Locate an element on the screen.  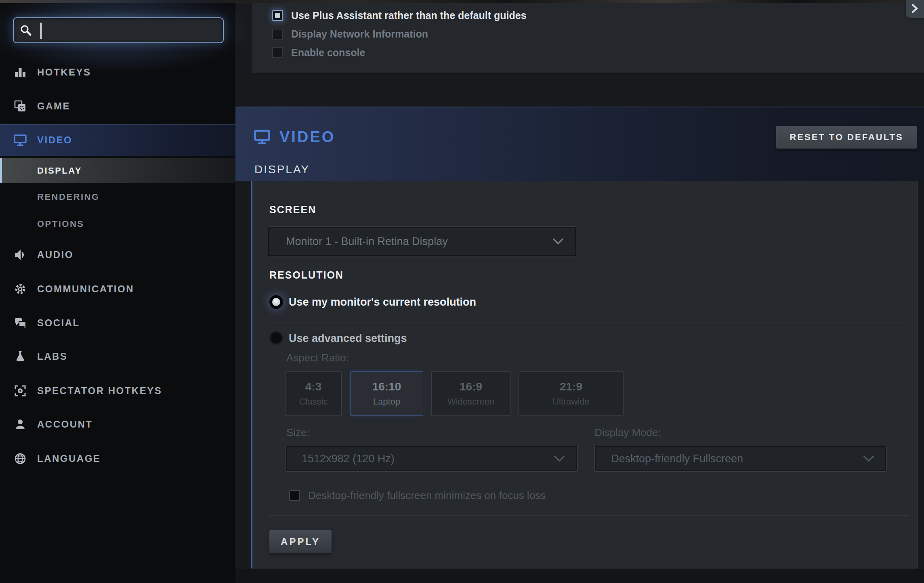
sidebar-item-label: AUDIO is located at coordinates (55, 255).